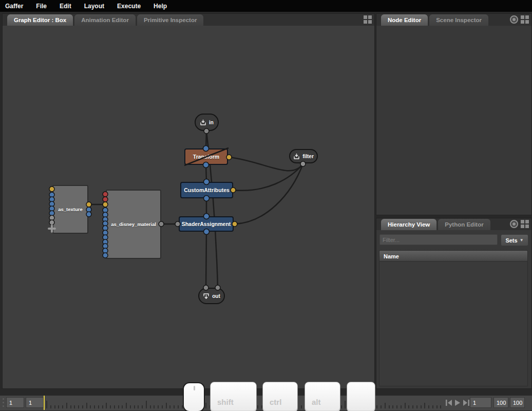 The image size is (532, 411). I want to click on node-label: filter, so click(308, 156).